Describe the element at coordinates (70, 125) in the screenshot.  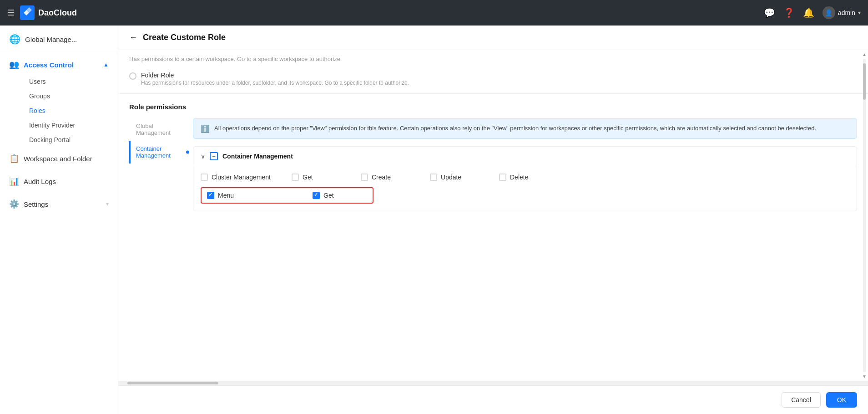
I see `sidebar-item-identity-provider: Identity Provider` at that location.